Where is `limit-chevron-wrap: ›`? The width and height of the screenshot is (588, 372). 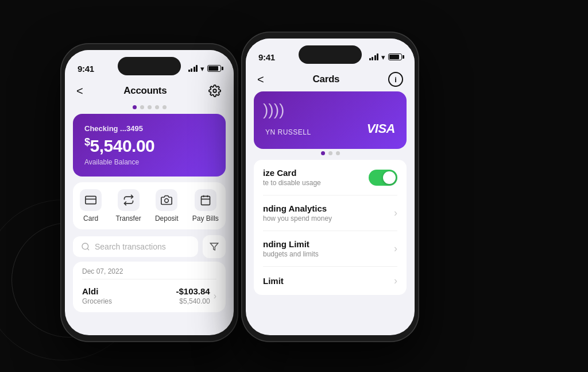
limit-chevron-wrap: › is located at coordinates (396, 248).